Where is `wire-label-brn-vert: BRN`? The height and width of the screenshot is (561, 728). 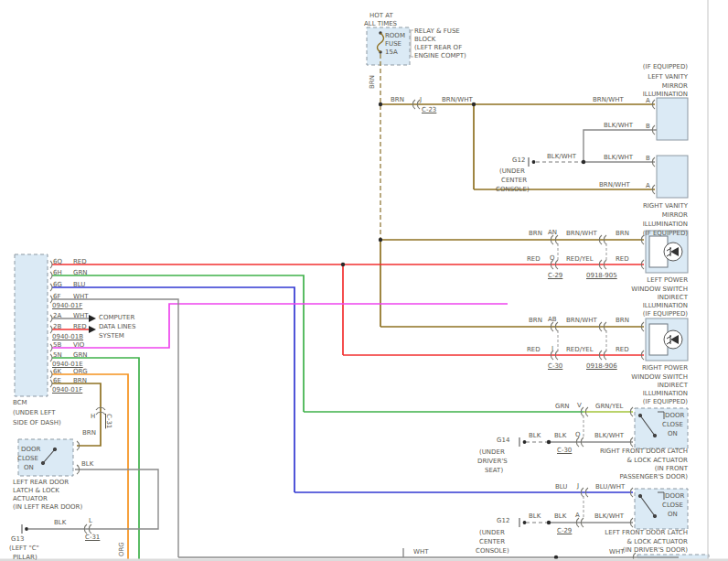
wire-label-brn-vert: BRN is located at coordinates (373, 82).